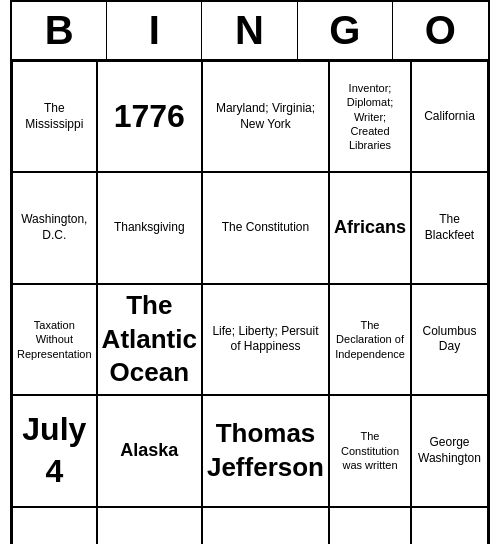 This screenshot has width=500, height=544. Describe the element at coordinates (450, 340) in the screenshot. I see `bingo-cell-14: Columbus Day` at that location.